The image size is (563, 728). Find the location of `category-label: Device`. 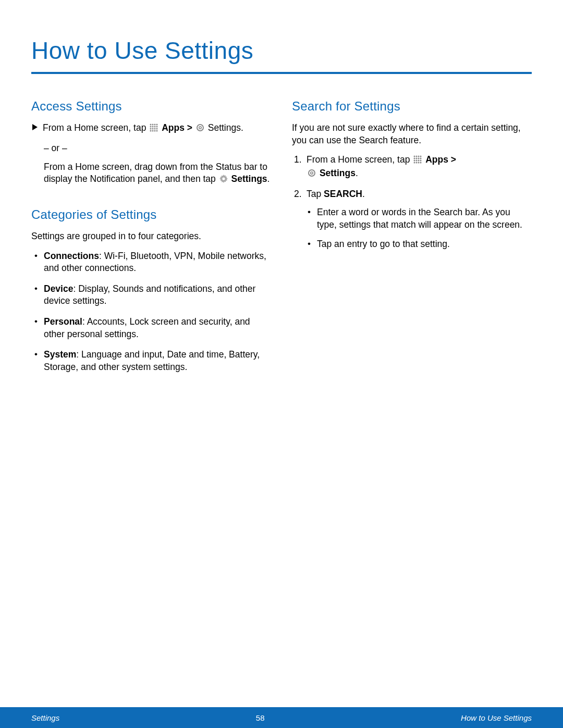

category-label: Device is located at coordinates (58, 289).